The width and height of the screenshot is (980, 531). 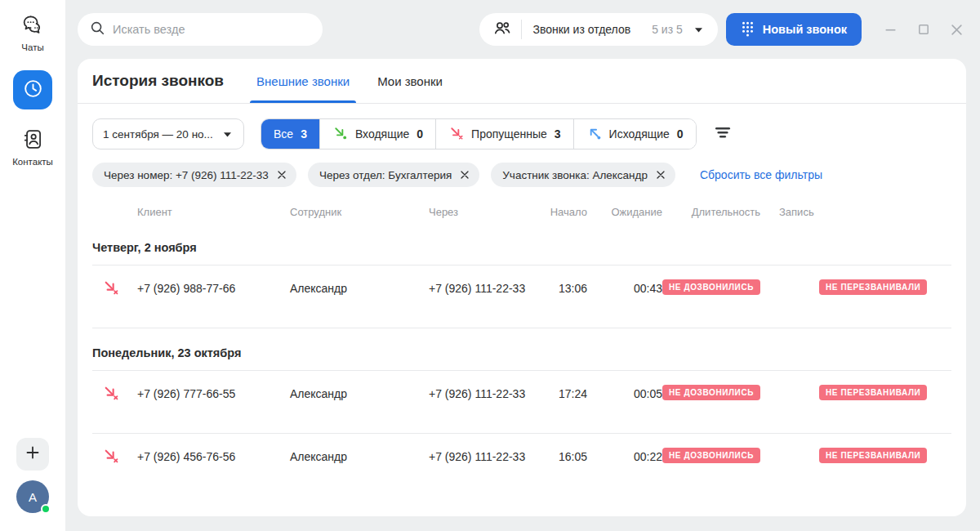 I want to click on column-header-wait: Ожидание, so click(x=625, y=212).